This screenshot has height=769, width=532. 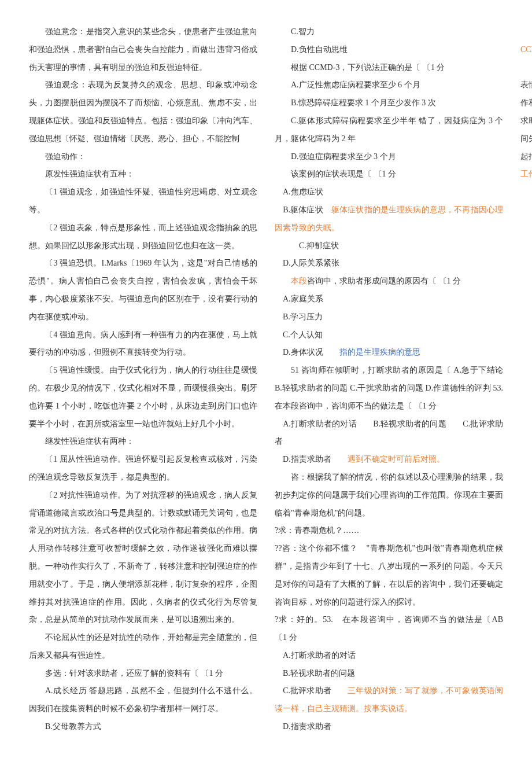 I want to click on paragraph: B.惊恐障碍症程要求 1 个月至少发作 3 次, so click(x=389, y=103).